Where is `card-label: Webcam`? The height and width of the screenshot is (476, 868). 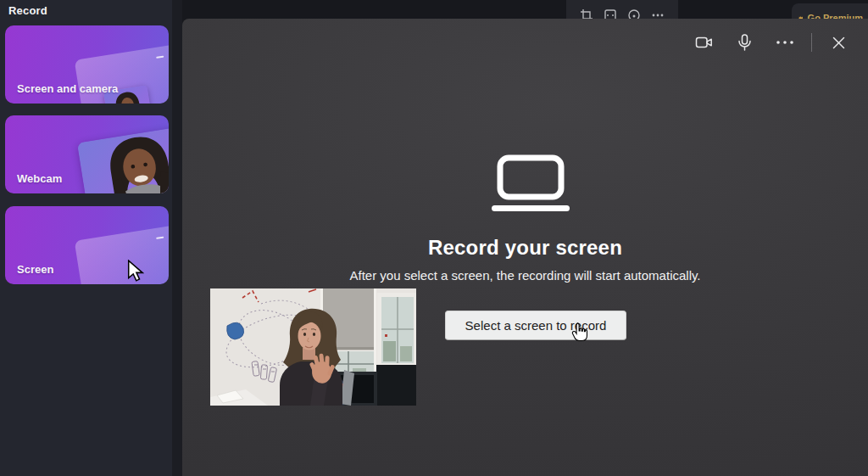
card-label: Webcam is located at coordinates (39, 178).